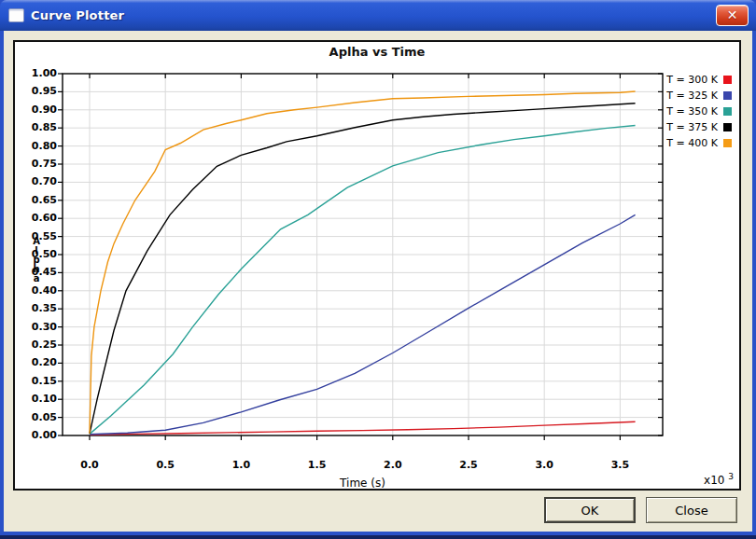 Image resolution: width=756 pixels, height=539 pixels. What do you see at coordinates (544, 464) in the screenshot?
I see `x-tick-label: 3.0` at bounding box center [544, 464].